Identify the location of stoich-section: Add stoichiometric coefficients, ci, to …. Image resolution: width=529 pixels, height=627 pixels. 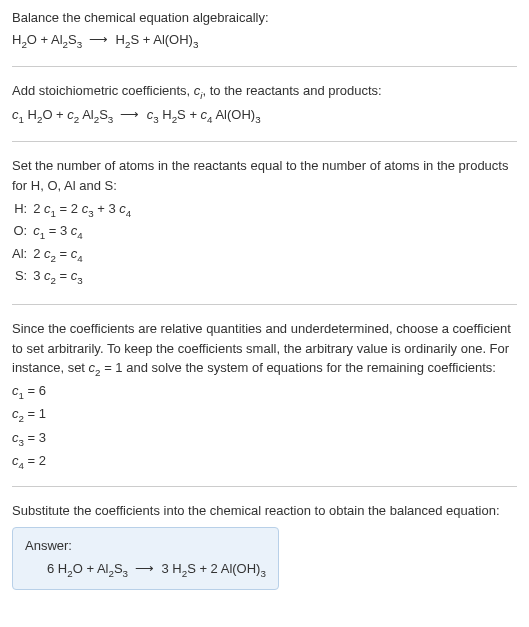
(264, 112).